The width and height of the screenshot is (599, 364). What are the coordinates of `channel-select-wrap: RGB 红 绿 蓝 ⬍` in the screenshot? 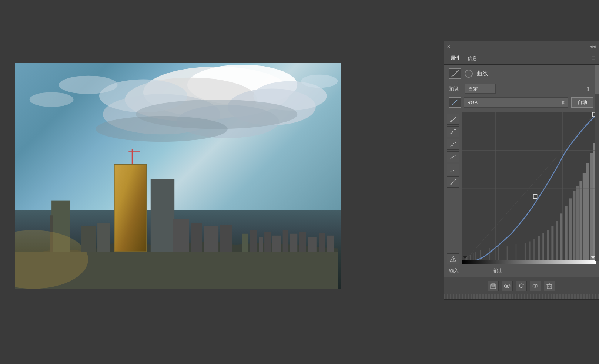 It's located at (516, 102).